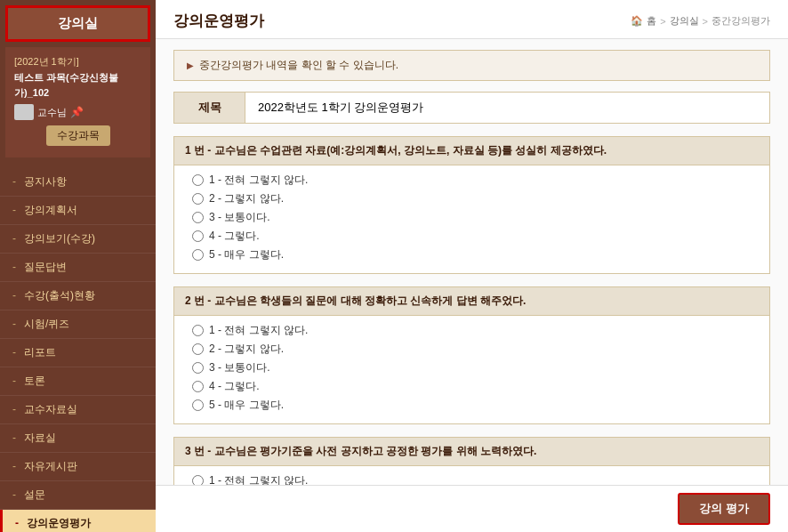 This screenshot has width=788, height=532. I want to click on sidebar-item-4: -수강(출석)현황, so click(78, 296).